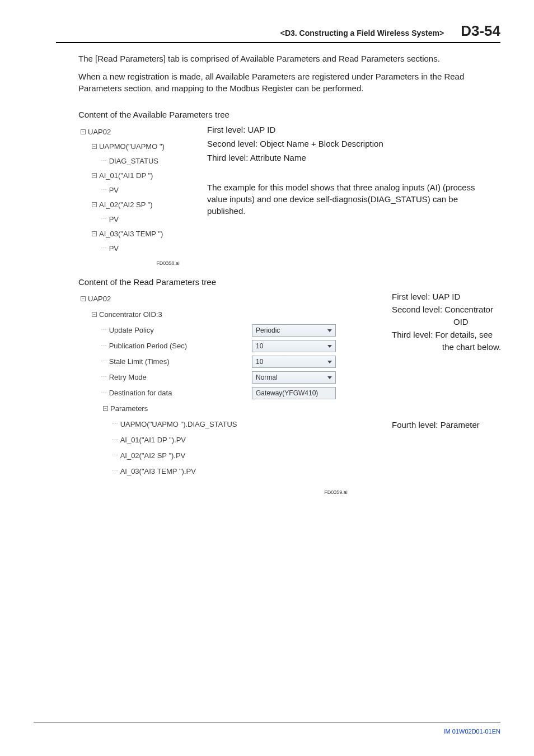 The image size is (534, 756). Describe the element at coordinates (294, 393) in the screenshot. I see `destination-readonly: Gateway(YFGW410)` at that location.